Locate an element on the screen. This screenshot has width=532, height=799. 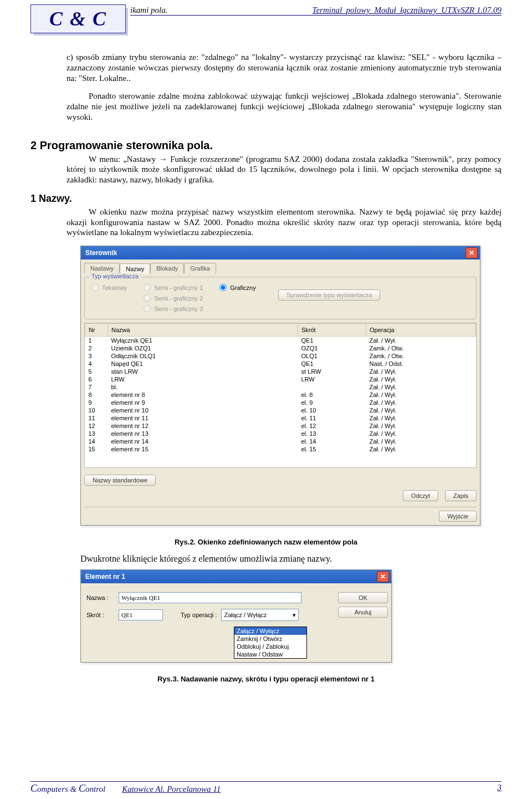
label-typ-operacji: Typ operacji : is located at coordinates (198, 615).